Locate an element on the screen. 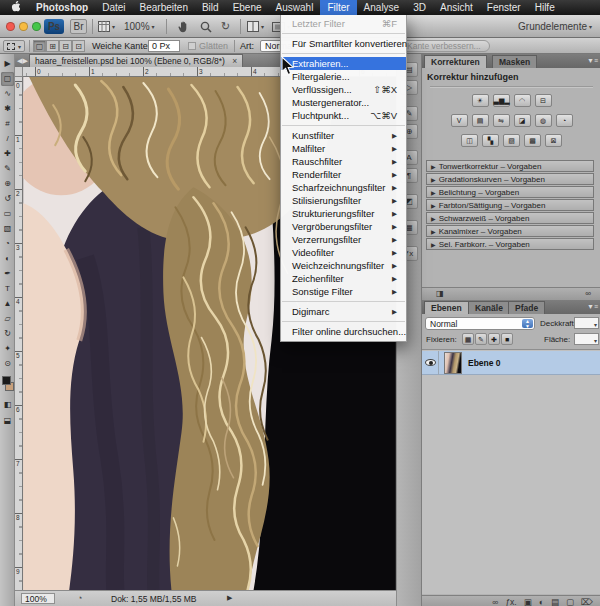  crop-tool: # is located at coordinates (8, 124).